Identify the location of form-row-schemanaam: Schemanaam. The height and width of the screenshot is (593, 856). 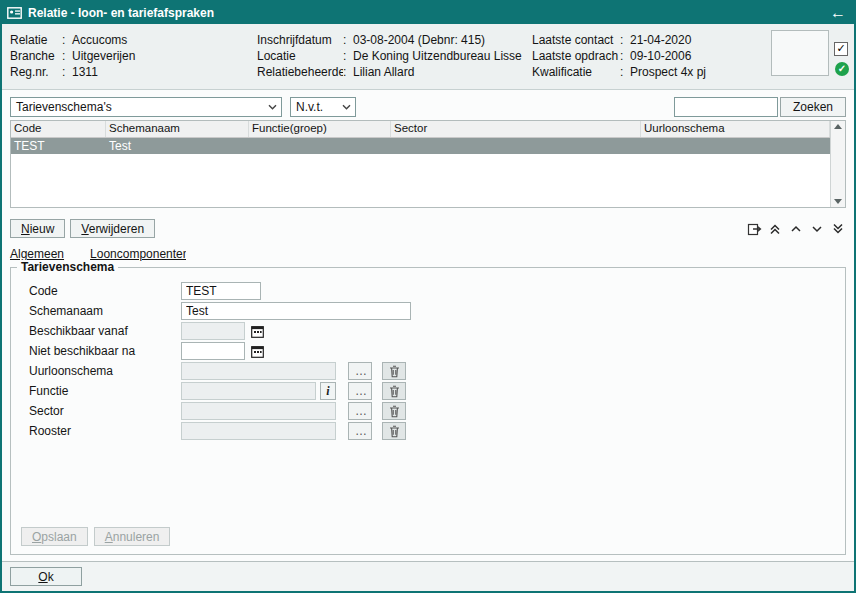
(428, 311).